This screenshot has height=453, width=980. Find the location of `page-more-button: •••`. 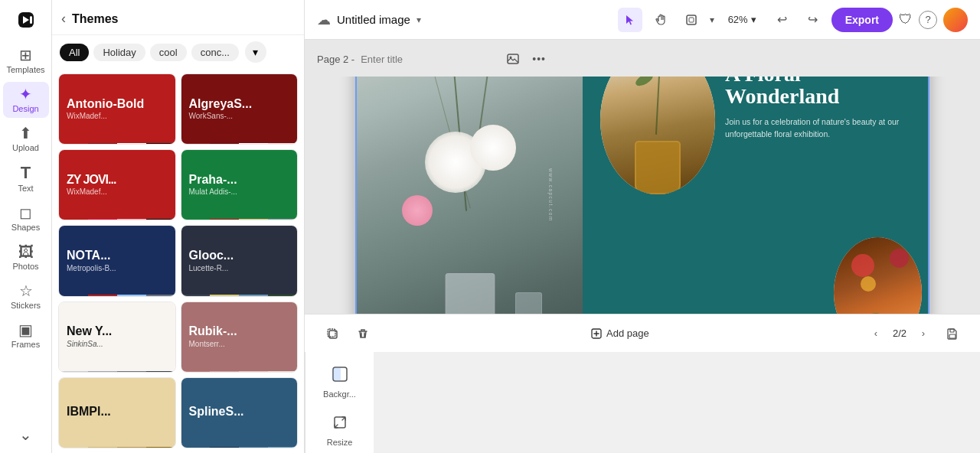

page-more-button: ••• is located at coordinates (539, 59).